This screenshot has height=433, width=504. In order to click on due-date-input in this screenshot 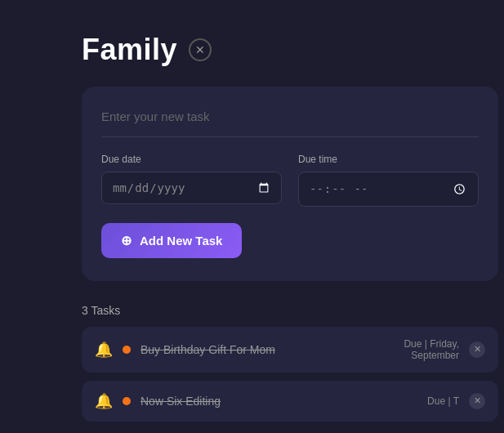, I will do `click(191, 188)`.